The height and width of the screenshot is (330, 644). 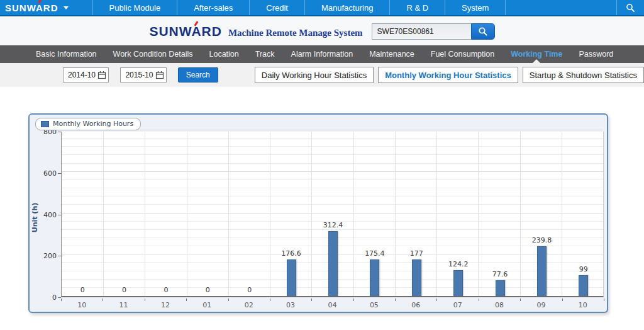 What do you see at coordinates (45, 124) in the screenshot?
I see `legend-swatch` at bounding box center [45, 124].